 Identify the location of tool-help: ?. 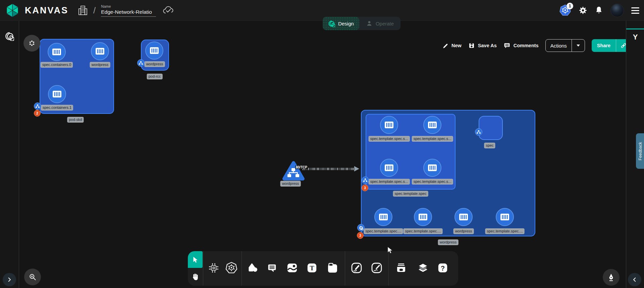
(443, 268).